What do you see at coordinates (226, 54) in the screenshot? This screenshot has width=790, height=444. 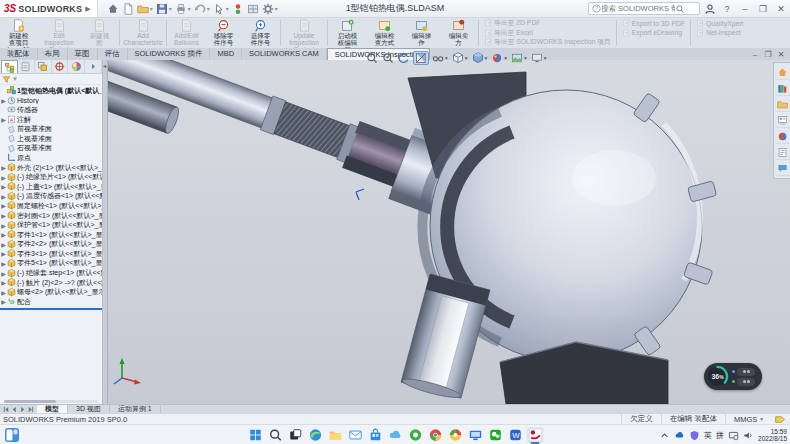 I see `tab-MBD: MBD` at bounding box center [226, 54].